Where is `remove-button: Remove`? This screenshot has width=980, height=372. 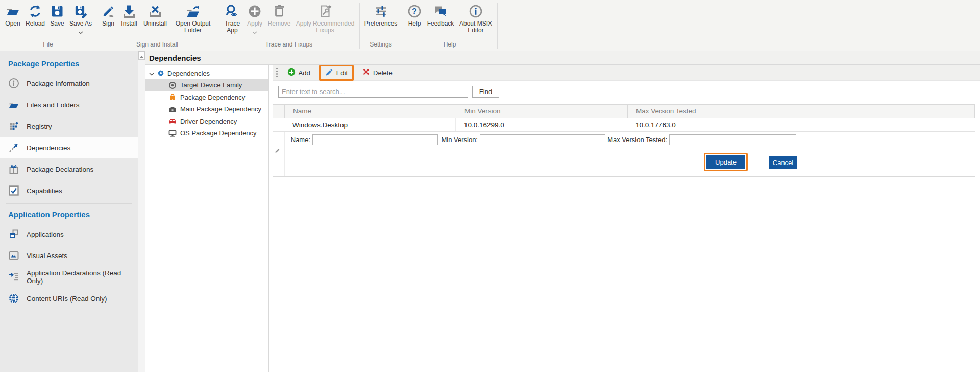 remove-button: Remove is located at coordinates (279, 14).